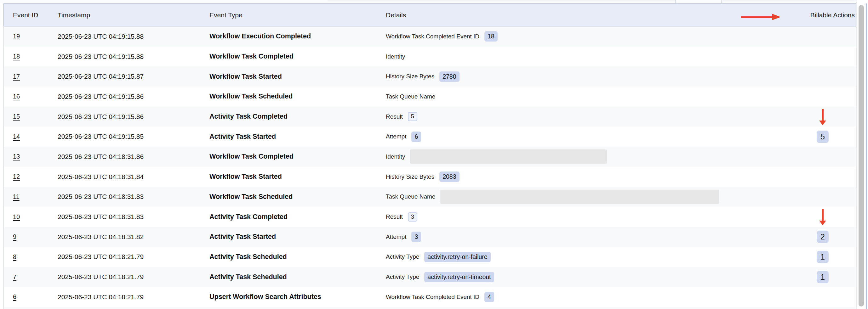 This screenshot has width=868, height=309. Describe the element at coordinates (491, 36) in the screenshot. I see `details-value-chip: 18` at that location.